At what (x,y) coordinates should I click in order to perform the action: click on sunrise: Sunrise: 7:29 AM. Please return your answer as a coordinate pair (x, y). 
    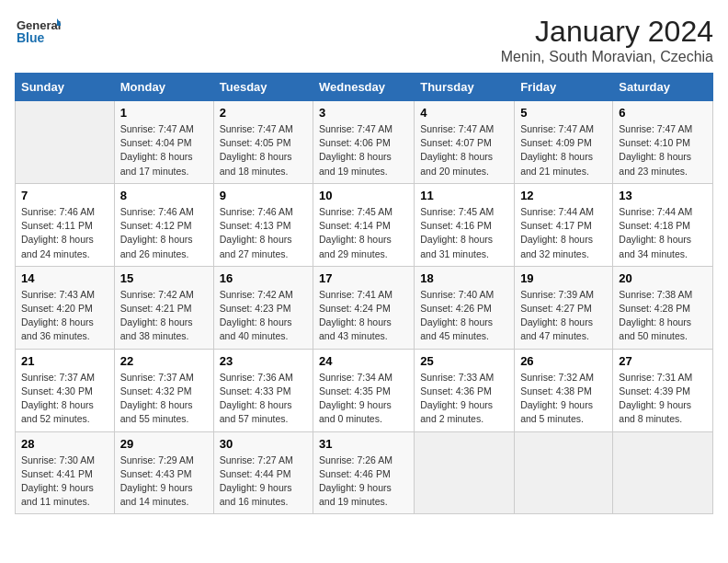
    Looking at the image, I should click on (157, 460).